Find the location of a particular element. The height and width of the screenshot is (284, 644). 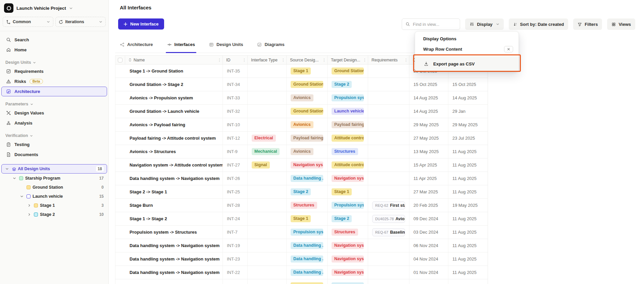

source-design-unit-cell: Ground Station is located at coordinates (307, 85).